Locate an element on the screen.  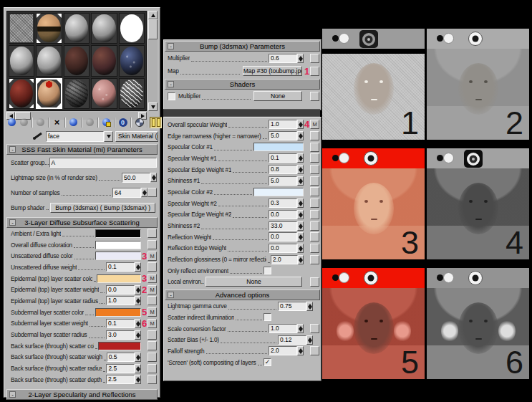
local-environ-button: None is located at coordinates (253, 282).